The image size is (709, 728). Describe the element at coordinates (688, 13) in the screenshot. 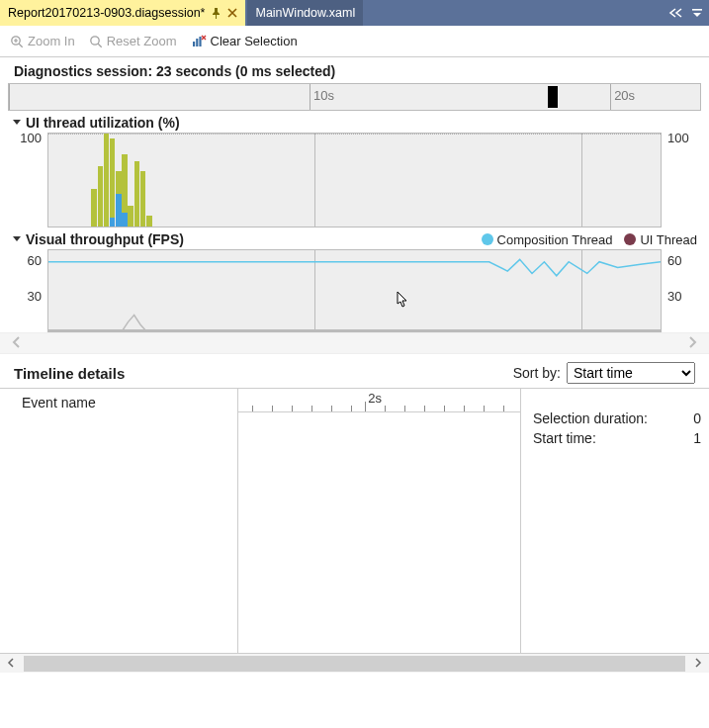

I see `tab-overflow-controls` at that location.